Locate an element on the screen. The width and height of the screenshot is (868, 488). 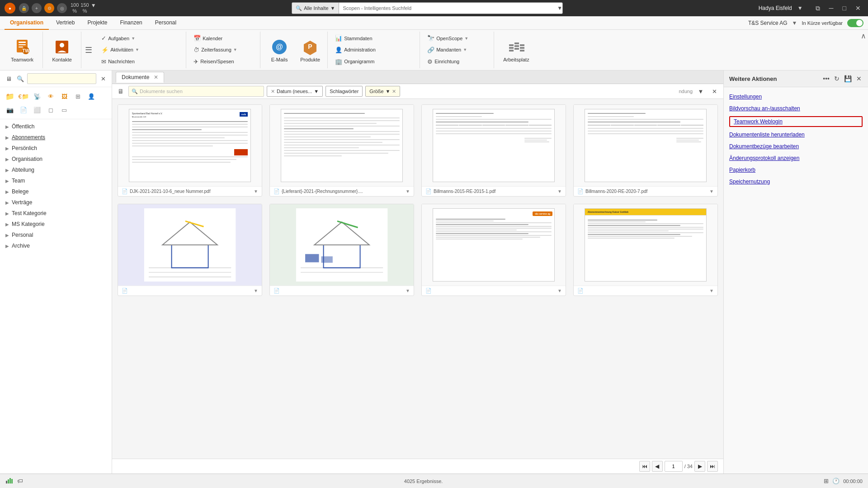
wa-close-btn: ✕ is located at coordinates (859, 79).